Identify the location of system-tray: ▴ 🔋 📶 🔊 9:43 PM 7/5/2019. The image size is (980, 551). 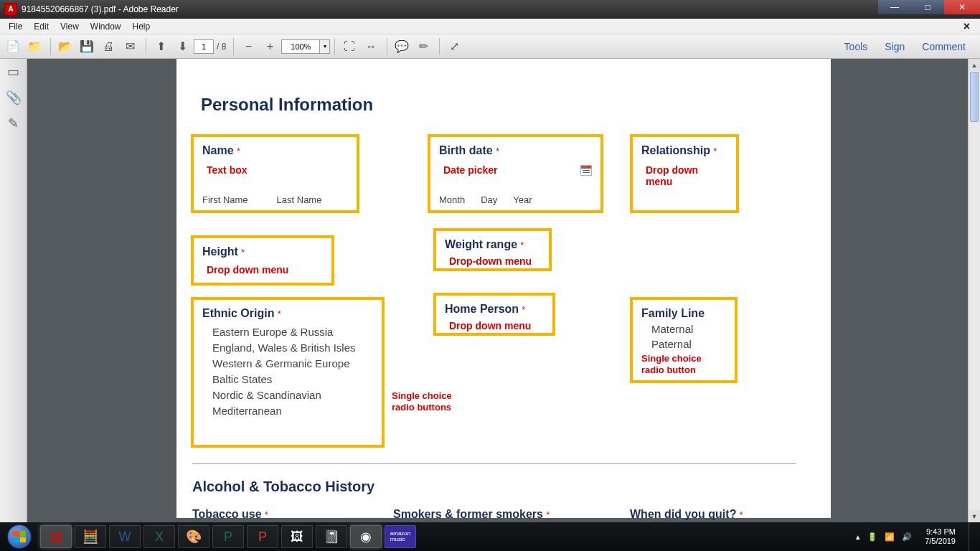
(918, 537).